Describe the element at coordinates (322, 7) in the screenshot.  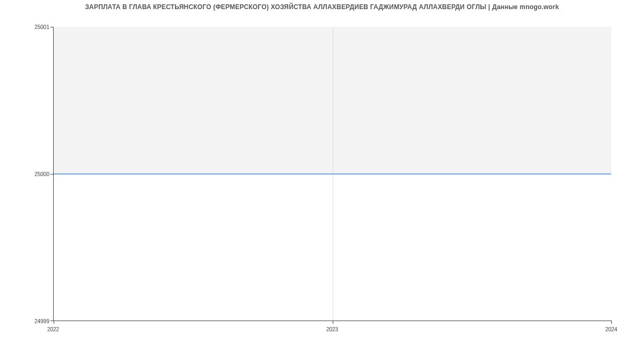
I see `chart-title: ЗАРПЛАТА В ГЛАВА КРЕСТЬЯНСКОГО (ФЕРМЕРСК…` at that location.